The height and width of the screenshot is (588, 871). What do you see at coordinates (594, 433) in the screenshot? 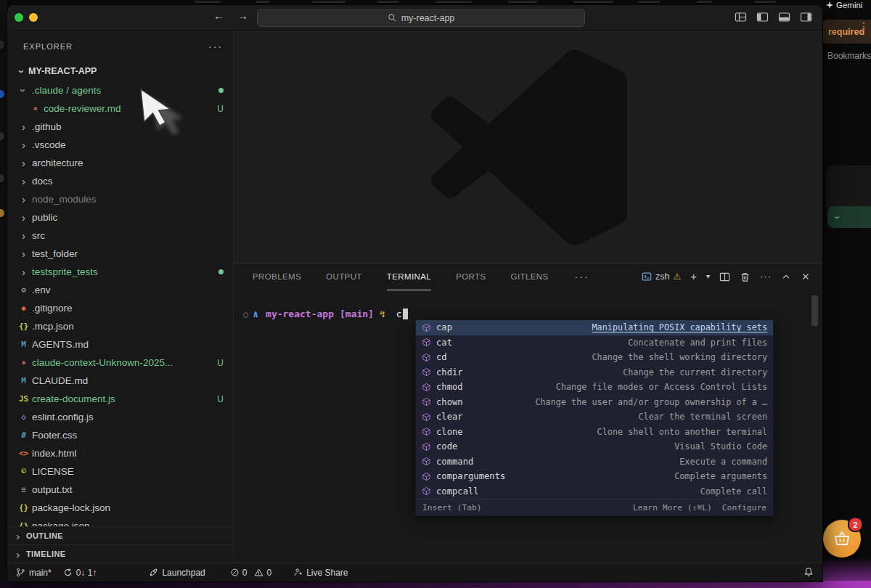
I see `suggest-item-clone: cloneClone shell onto another terminal` at bounding box center [594, 433].